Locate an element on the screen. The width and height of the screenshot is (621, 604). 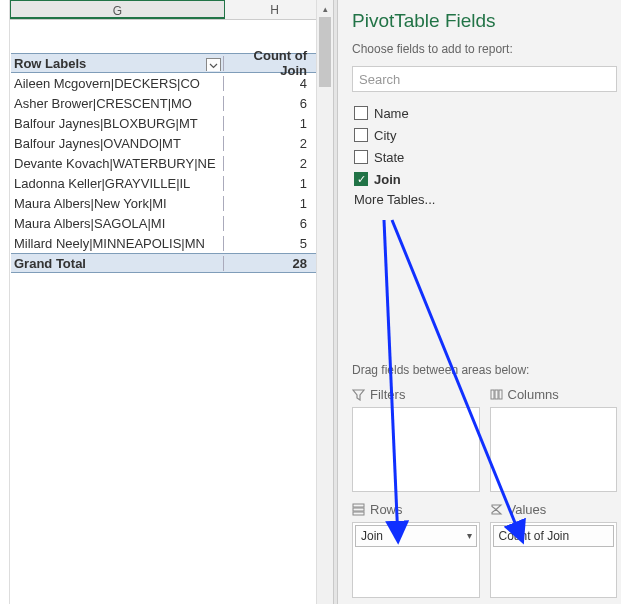
filters-header: Filters is located at coordinates (416, 394).